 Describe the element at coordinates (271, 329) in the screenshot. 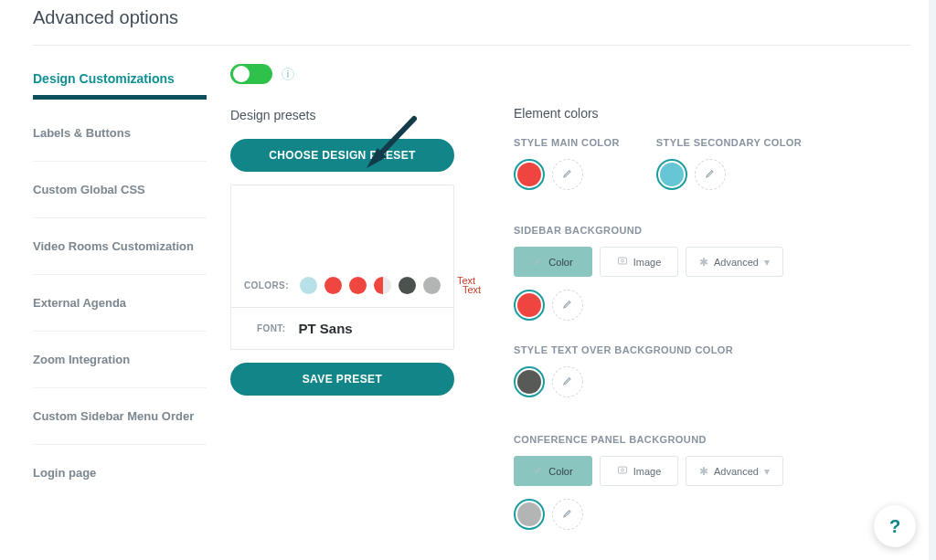

I see `font-label: FONT:` at that location.